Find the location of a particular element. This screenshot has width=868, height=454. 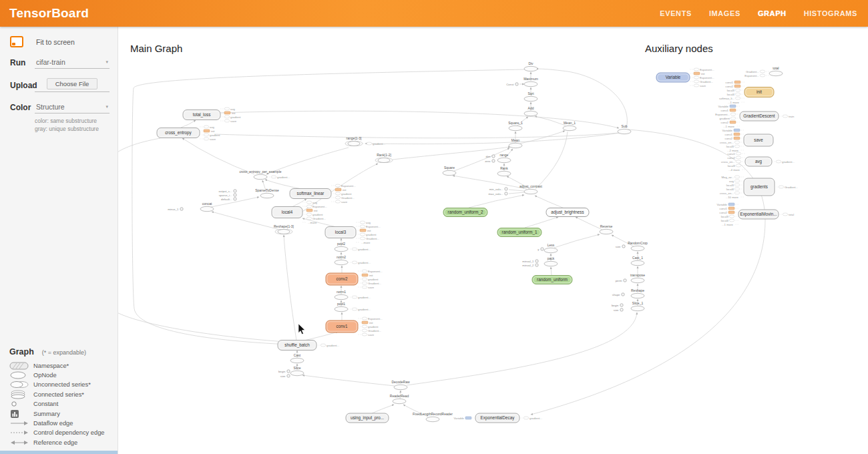

const-node-output-s-: output_s... is located at coordinates (227, 191).